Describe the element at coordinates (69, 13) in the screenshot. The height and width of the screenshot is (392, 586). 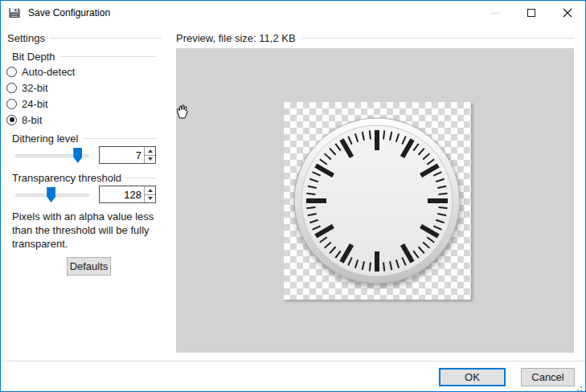
I see `window-title: Save Configuration` at that location.